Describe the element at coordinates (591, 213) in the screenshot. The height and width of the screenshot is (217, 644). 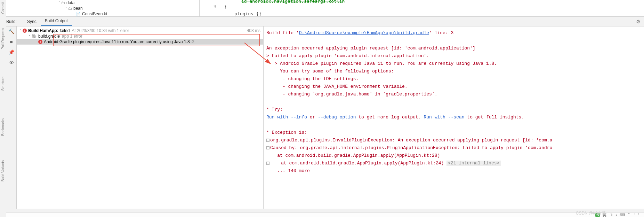
I see `watermark: CSDN @彬sir哥` at that location.